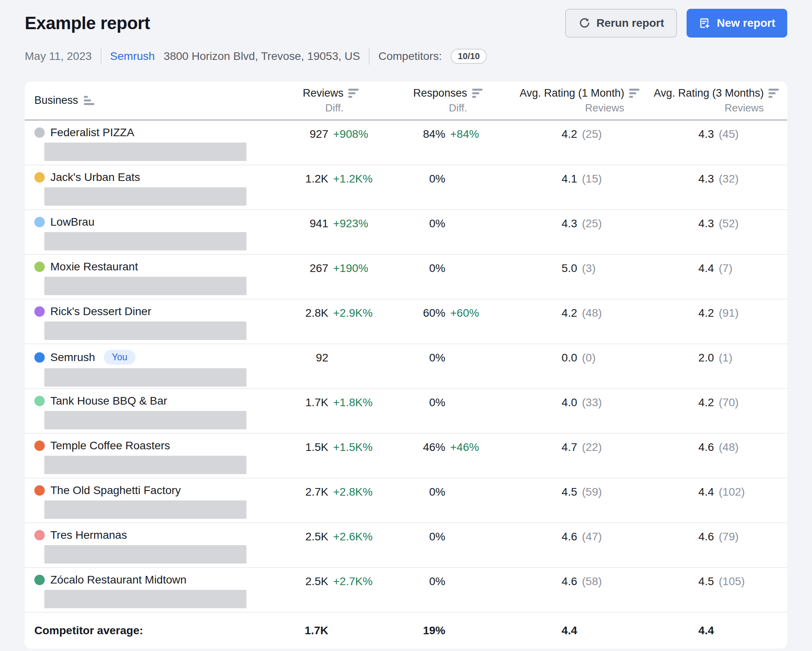 This screenshot has width=812, height=651. I want to click on column-label: Avg. Rating (3 Months), so click(709, 93).